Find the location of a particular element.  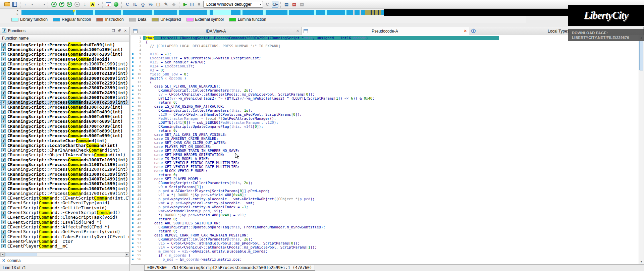

function-row: fCRunningScript::ProcessCommands2400To24… is located at coordinates (65, 93).